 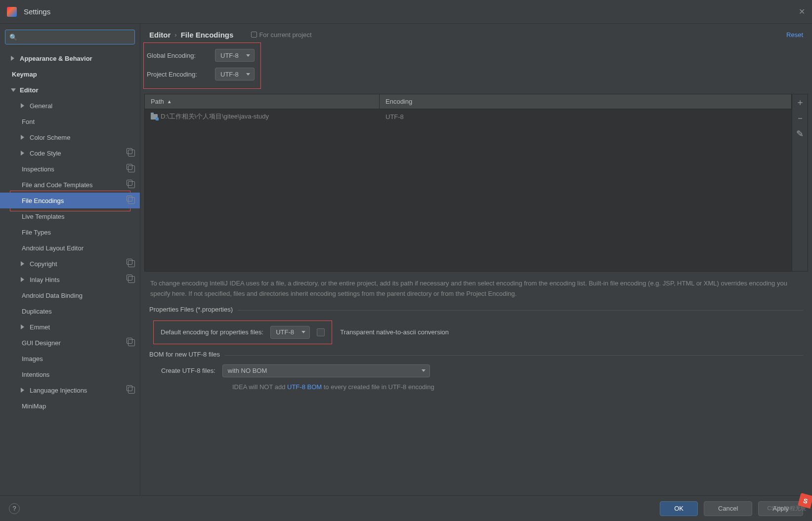 What do you see at coordinates (476, 331) in the screenshot?
I see `properties-fieldset: Properties Files (*.properties) Default …` at bounding box center [476, 331].